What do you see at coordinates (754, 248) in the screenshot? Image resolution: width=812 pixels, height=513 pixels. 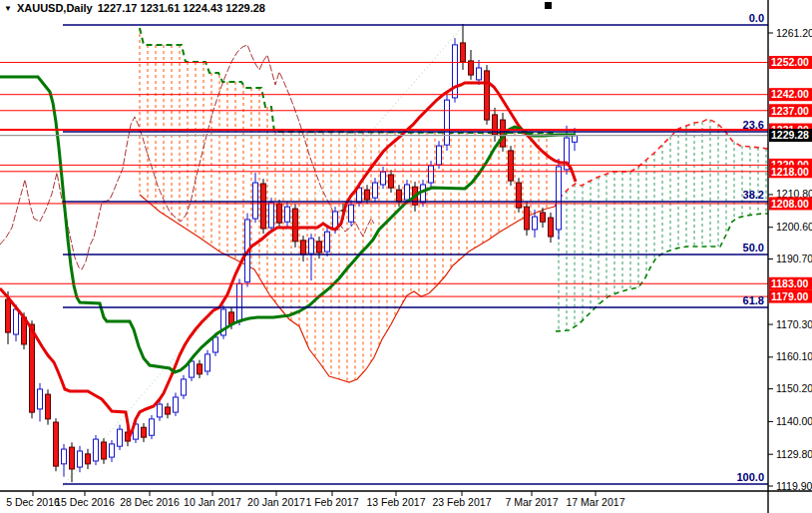 I see `fib-label: 50.0` at bounding box center [754, 248].